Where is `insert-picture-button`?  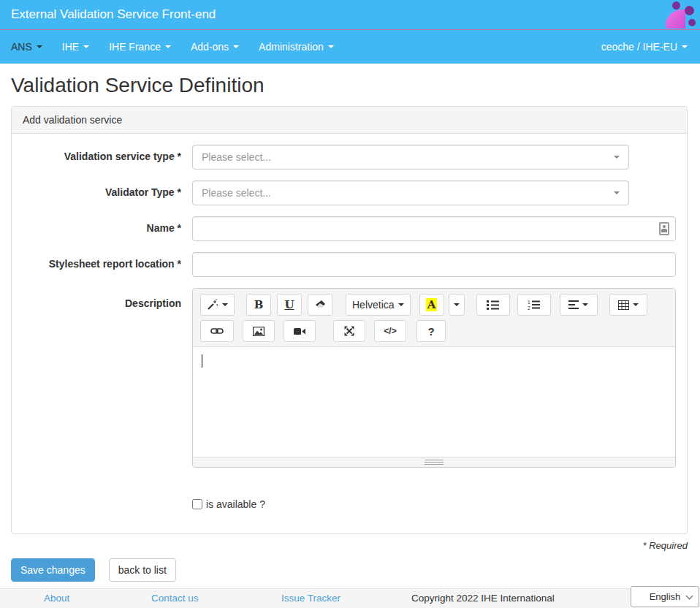 insert-picture-button is located at coordinates (259, 331).